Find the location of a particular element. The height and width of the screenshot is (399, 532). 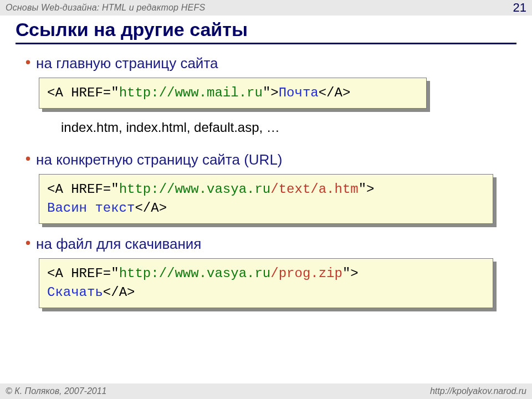

footer-copyright: © К. Поляков, 2007-2011 is located at coordinates (56, 391).